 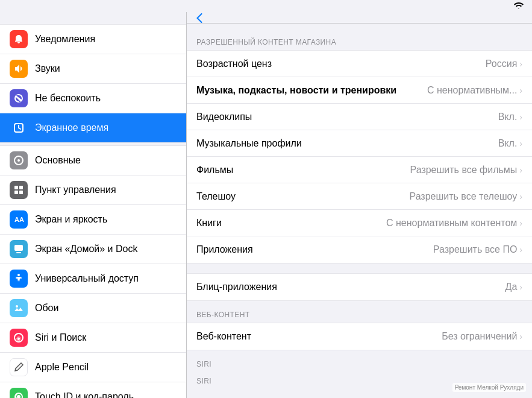 I want to click on row-value-movies: Разрешить все фильмы›, so click(x=466, y=170).